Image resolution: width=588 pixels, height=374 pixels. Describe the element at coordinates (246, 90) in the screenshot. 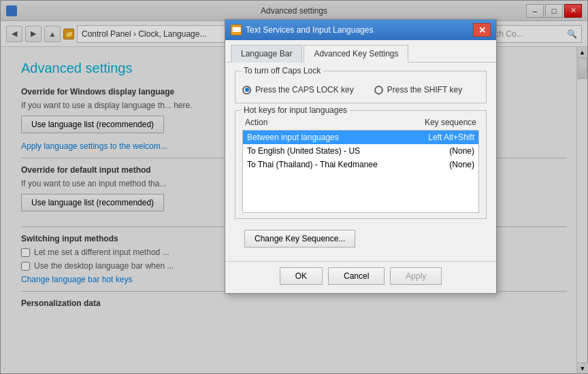

I see `radio-caps-lock-input` at that location.